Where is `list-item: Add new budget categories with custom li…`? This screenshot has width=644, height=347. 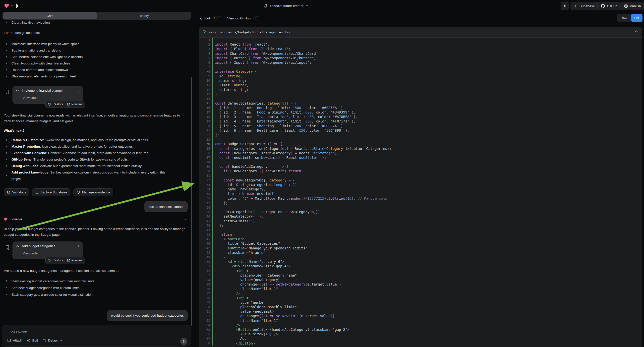 list-item: Add new budget categories with custom li… is located at coordinates (93, 288).